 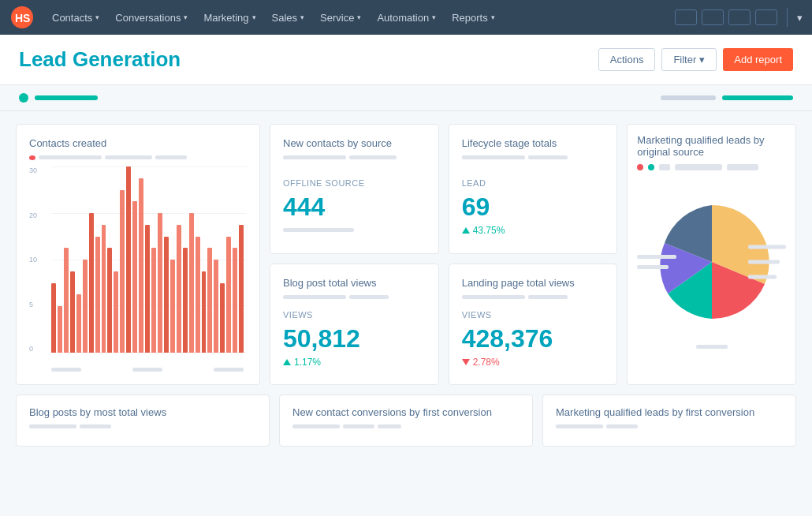 I want to click on filter-active-tag, so click(x=66, y=98).